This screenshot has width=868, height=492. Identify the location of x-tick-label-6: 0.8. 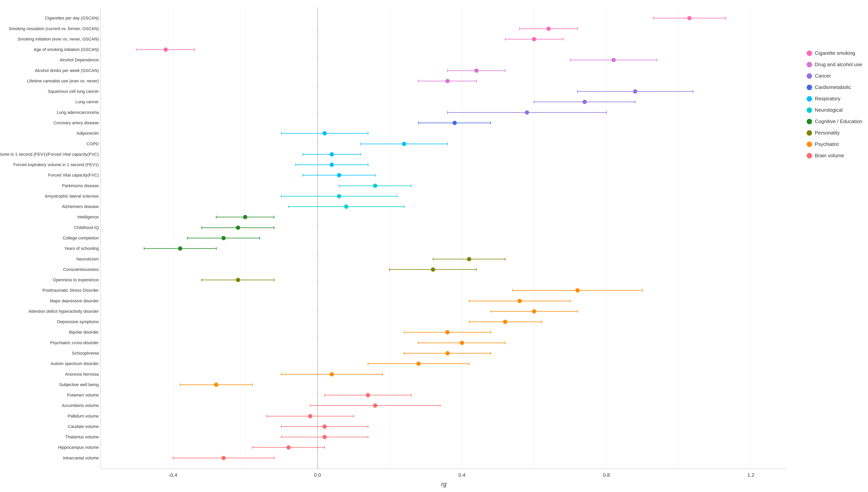
(607, 475).